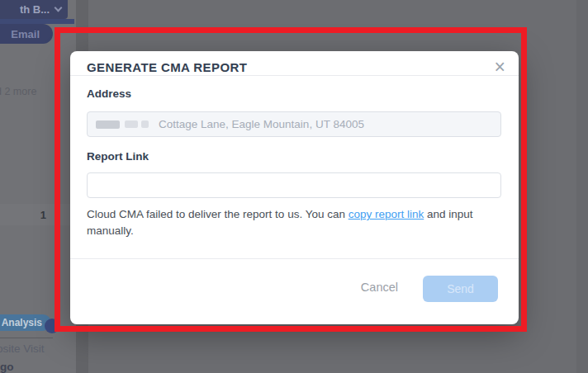 The height and width of the screenshot is (373, 588). What do you see at coordinates (22, 348) in the screenshot?
I see `background-visit-text: osite Visit` at bounding box center [22, 348].